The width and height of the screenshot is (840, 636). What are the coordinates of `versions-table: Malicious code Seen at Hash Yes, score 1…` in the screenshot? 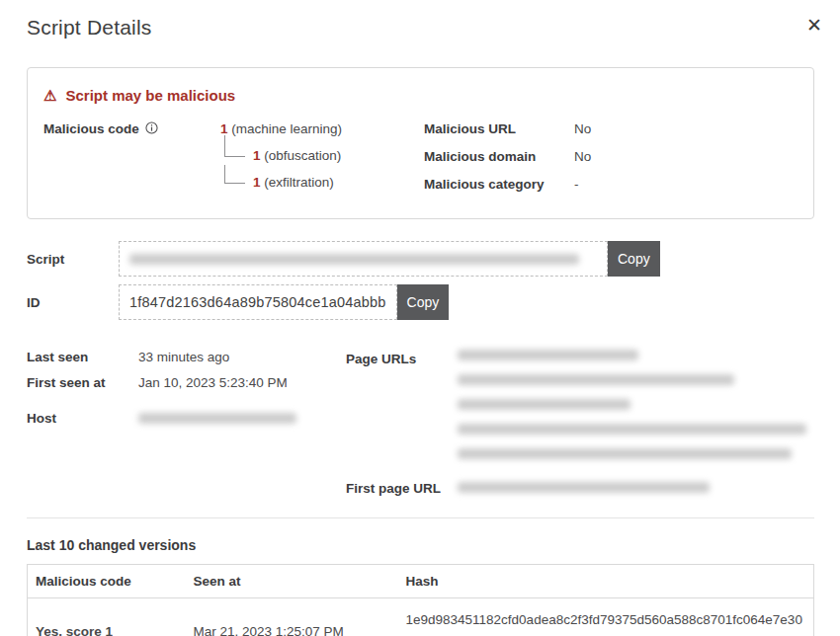 It's located at (421, 600).